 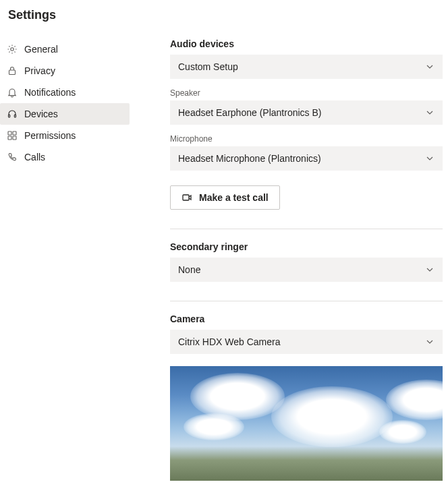 I want to click on sidebar-item-label: Privacy, so click(x=40, y=71).